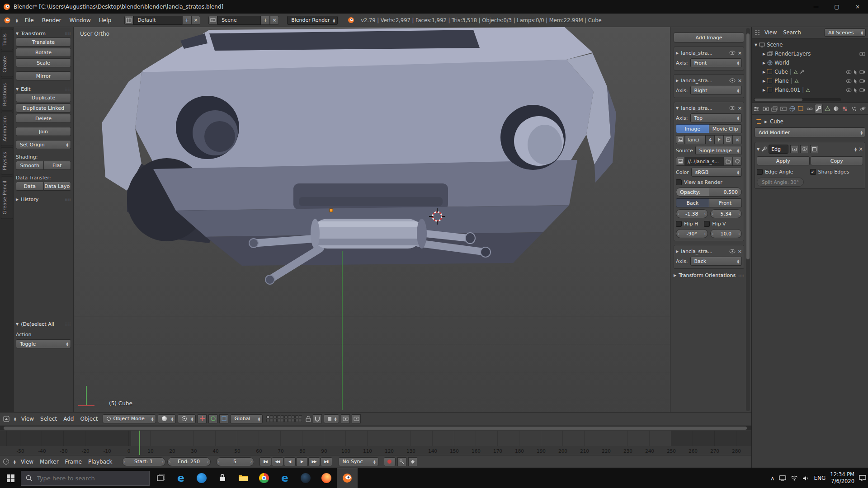  What do you see at coordinates (728, 161) in the screenshot?
I see `open-file-icon` at bounding box center [728, 161].